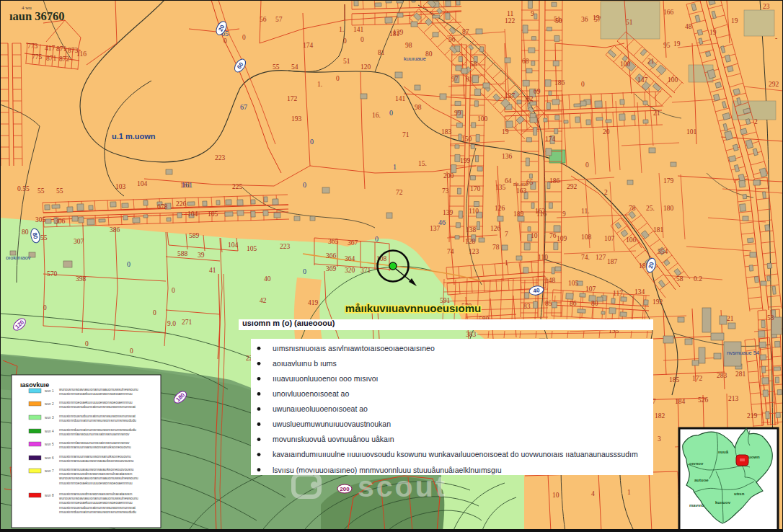 This screenshot has height=532, width=783. Describe the element at coordinates (551, 139) in the screenshot. I see `svg-text: 174` at that location.